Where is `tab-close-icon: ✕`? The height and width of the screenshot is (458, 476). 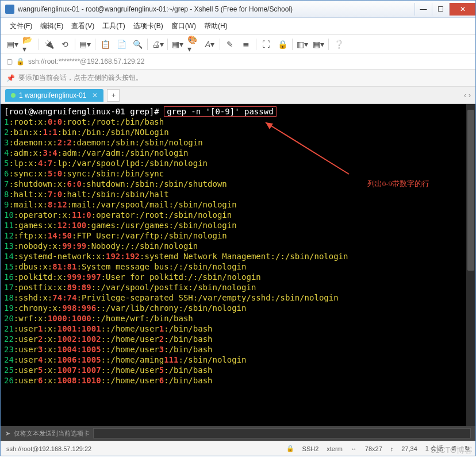 tab-close-icon: ✕ is located at coordinates (95, 95).